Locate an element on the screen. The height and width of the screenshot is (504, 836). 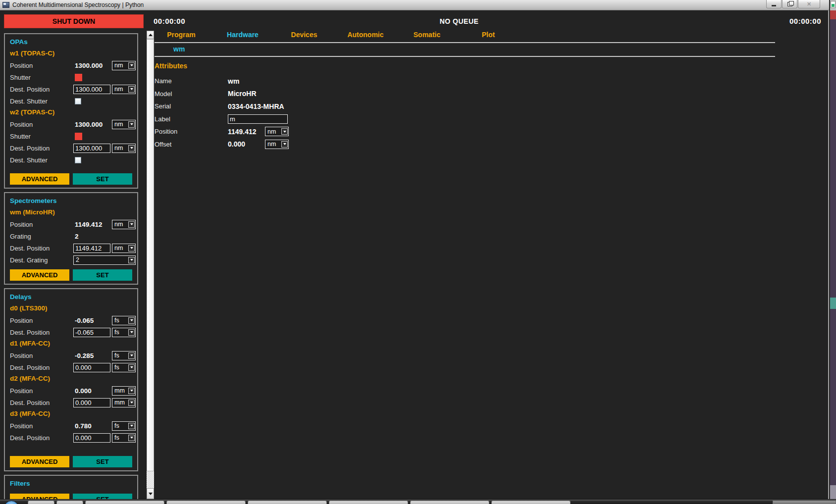
tab-autonomic: Autonomic is located at coordinates (366, 35).